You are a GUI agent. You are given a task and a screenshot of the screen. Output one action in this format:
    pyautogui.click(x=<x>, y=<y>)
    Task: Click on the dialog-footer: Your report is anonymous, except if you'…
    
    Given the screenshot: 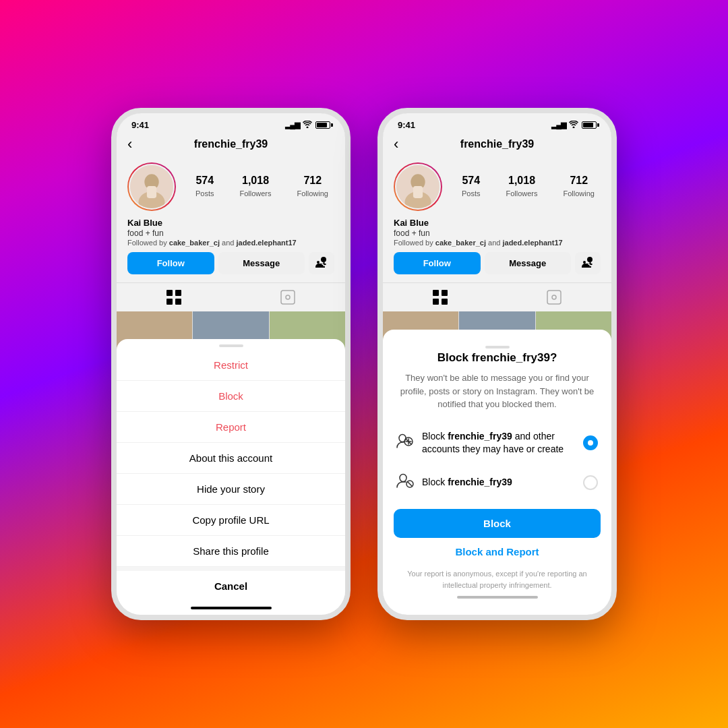 What is the action you would take?
    pyautogui.click(x=497, y=580)
    